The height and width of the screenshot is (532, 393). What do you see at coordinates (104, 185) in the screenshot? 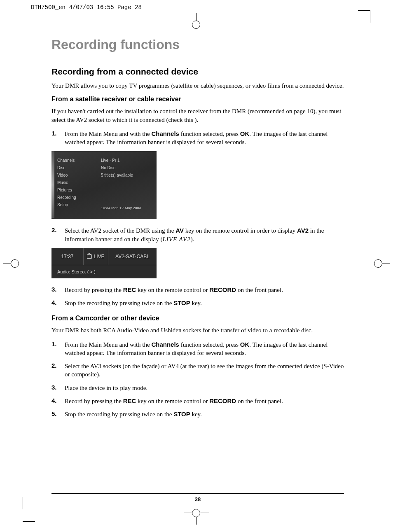
I see `main-menu-screenshot: Channels Disc Video Music Pictures Recor…` at bounding box center [104, 185].